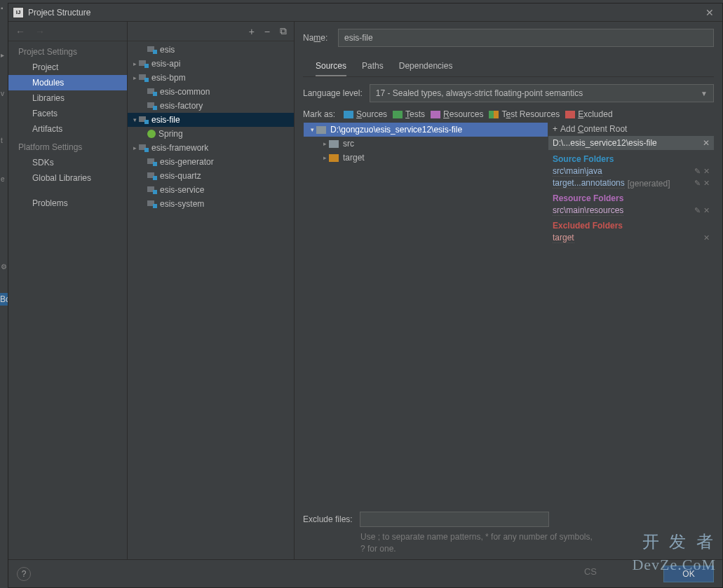 This screenshot has width=723, height=588. I want to click on language-level-select: 17 - Sealed types, always-strict floatin…, so click(541, 93).